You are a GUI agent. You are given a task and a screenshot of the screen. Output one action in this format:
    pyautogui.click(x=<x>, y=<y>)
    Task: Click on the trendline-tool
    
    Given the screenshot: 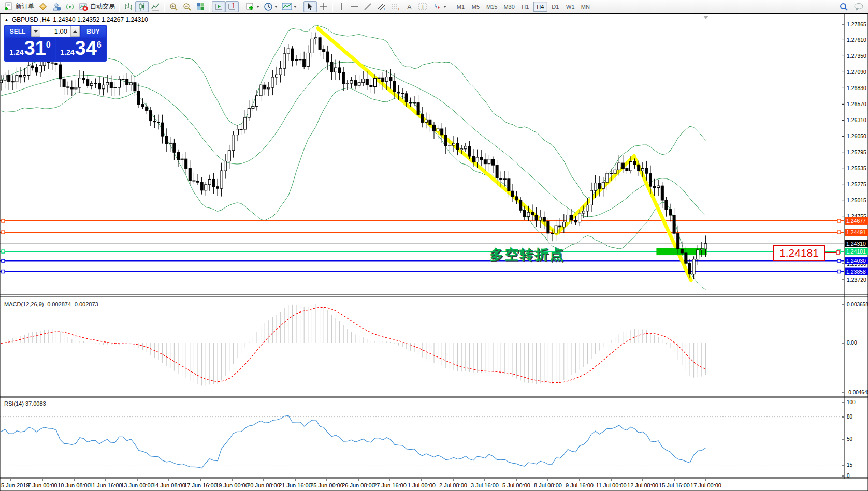 What is the action you would take?
    pyautogui.click(x=368, y=7)
    